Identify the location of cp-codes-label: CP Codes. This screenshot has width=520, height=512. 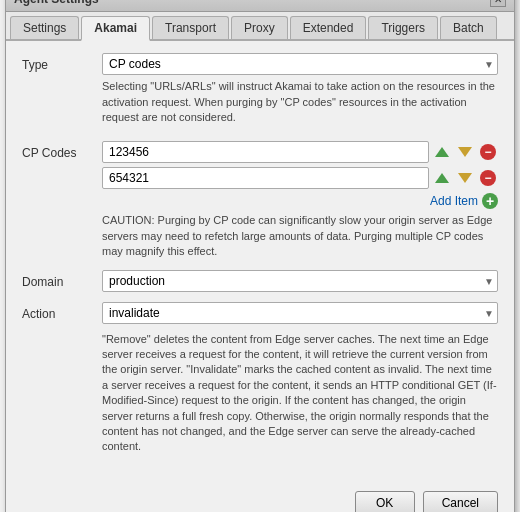
(62, 150).